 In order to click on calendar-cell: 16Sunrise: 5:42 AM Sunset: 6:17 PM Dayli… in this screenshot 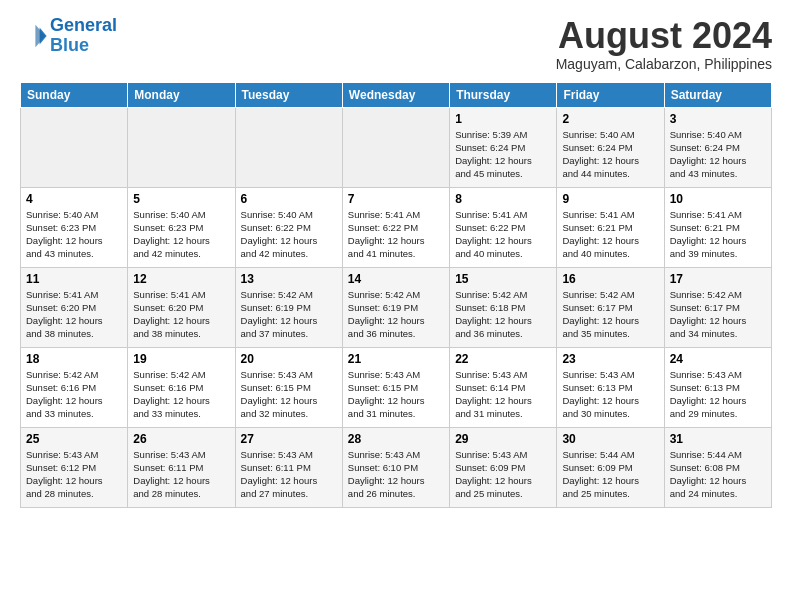, I will do `click(610, 307)`.